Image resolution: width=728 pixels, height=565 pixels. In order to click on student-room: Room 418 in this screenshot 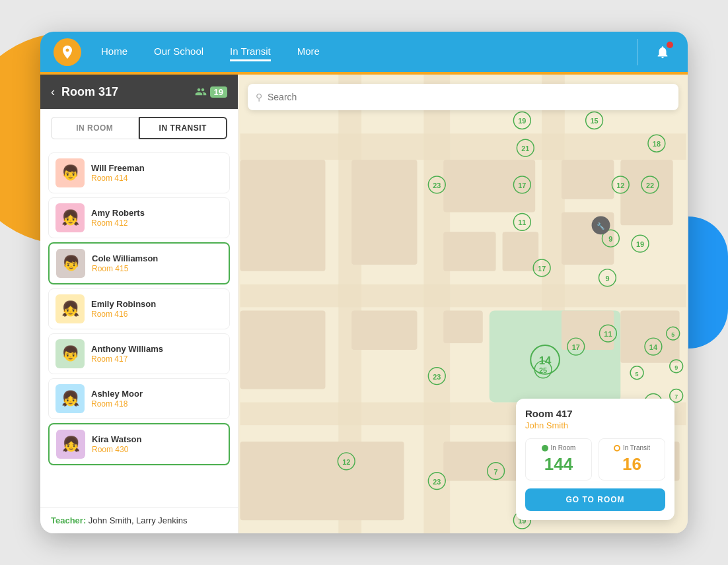, I will do `click(157, 404)`.